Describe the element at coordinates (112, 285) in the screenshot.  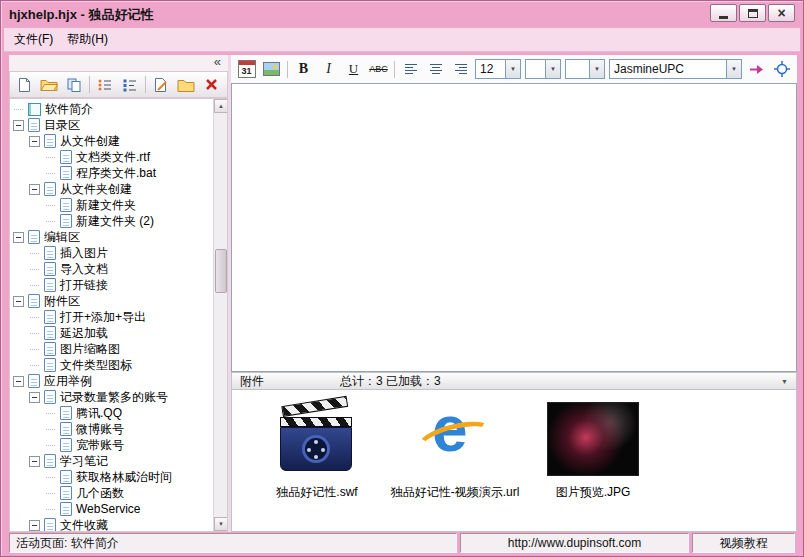
I see `tree-item: 打开链接` at that location.